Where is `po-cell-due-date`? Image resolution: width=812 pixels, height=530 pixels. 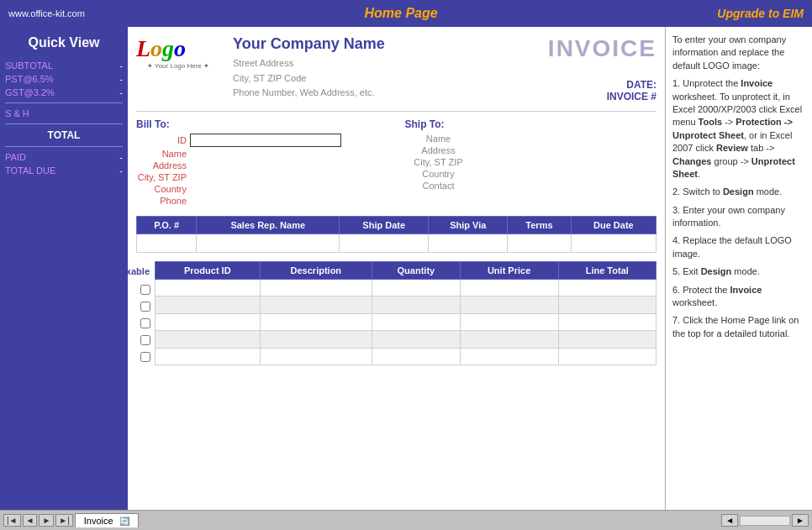
po-cell-due-date is located at coordinates (614, 244).